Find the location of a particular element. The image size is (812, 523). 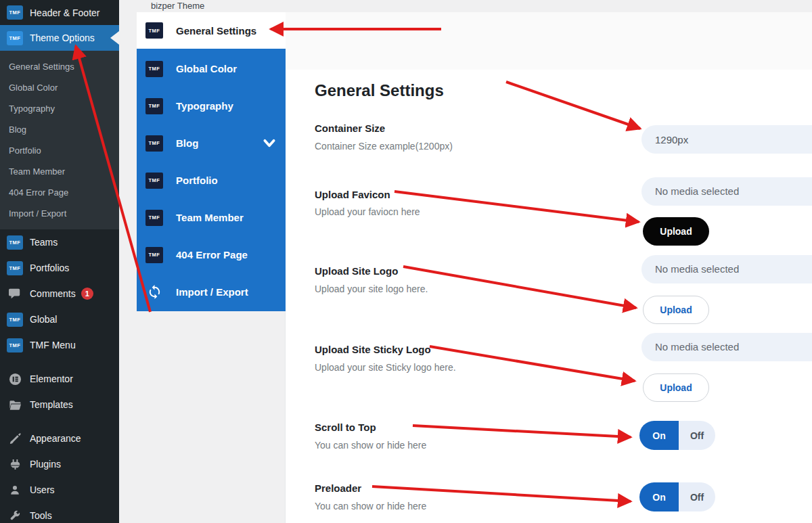

submenu-item-404-error-page: 404 Error Page is located at coordinates (60, 192).